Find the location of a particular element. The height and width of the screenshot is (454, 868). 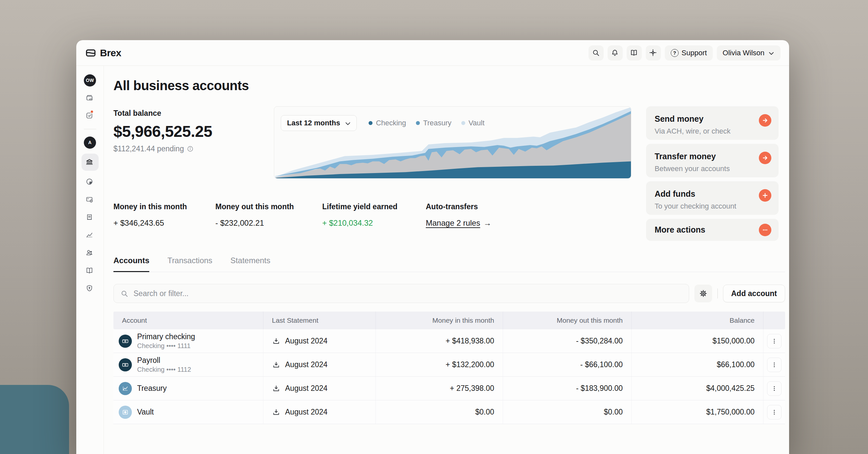

legend-item-vault: Vault is located at coordinates (473, 123).